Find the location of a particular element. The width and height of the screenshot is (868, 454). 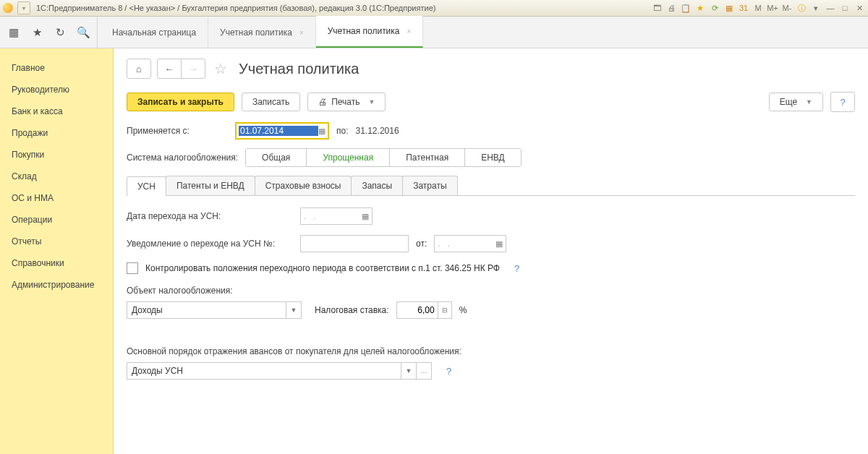

quick-icon-bar: ▦ ★ ↻ 🔍 is located at coordinates (49, 32).